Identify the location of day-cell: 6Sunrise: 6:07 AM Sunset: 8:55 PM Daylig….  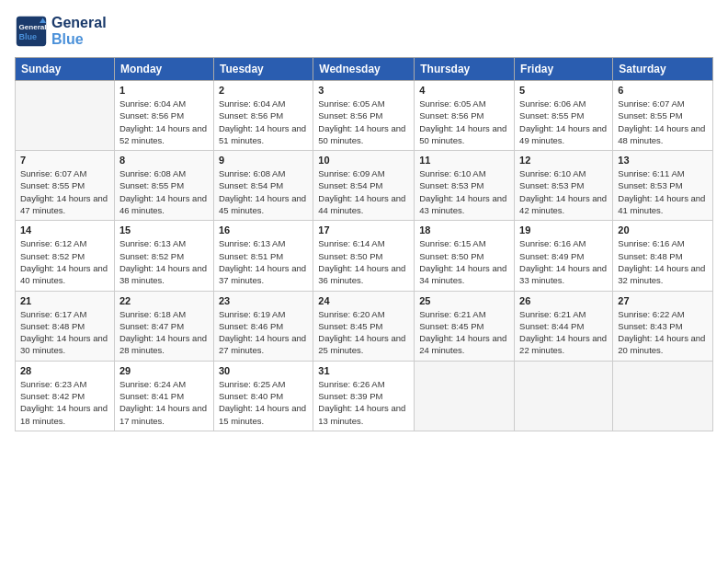
(664, 116).